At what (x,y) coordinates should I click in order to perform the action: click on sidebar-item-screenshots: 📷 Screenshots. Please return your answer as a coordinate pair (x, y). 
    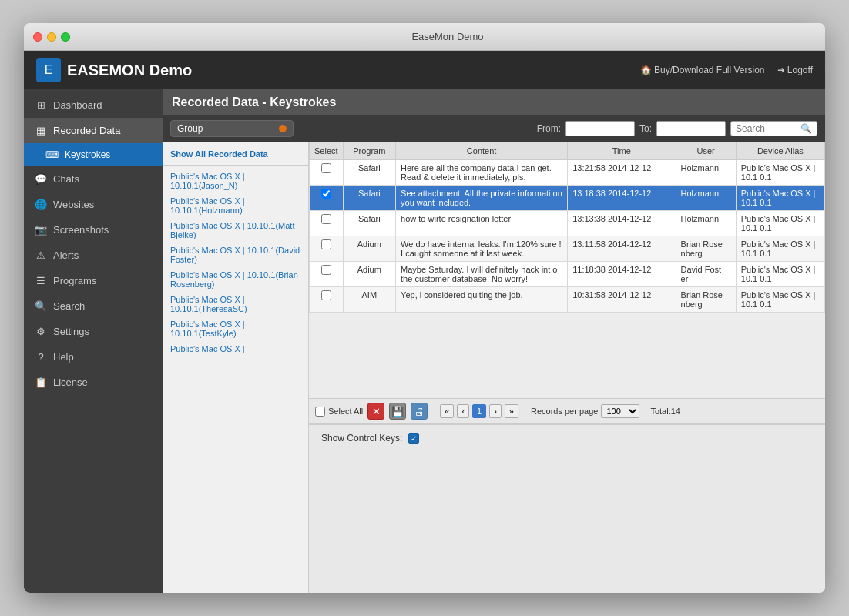
    Looking at the image, I should click on (93, 229).